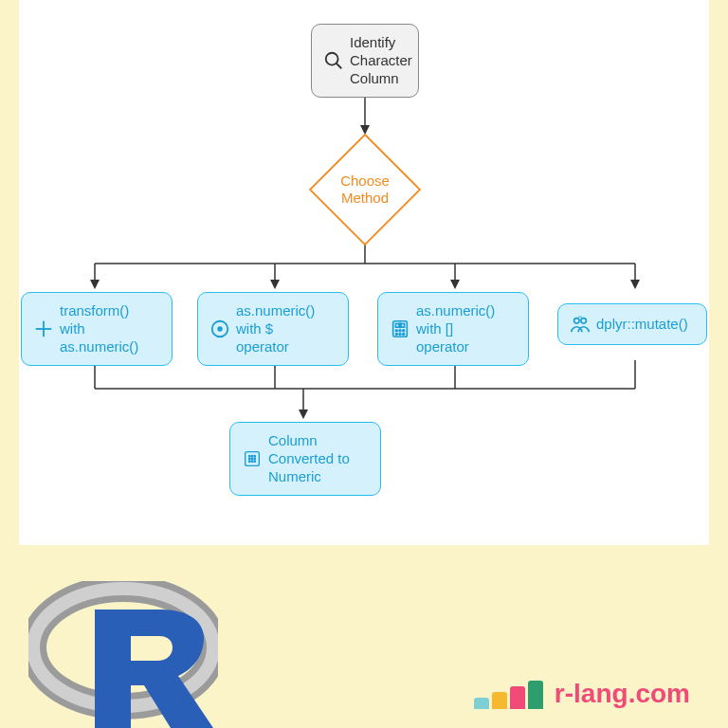 The width and height of the screenshot is (728, 728). I want to click on node-label: dplyr::mutate(), so click(643, 324).